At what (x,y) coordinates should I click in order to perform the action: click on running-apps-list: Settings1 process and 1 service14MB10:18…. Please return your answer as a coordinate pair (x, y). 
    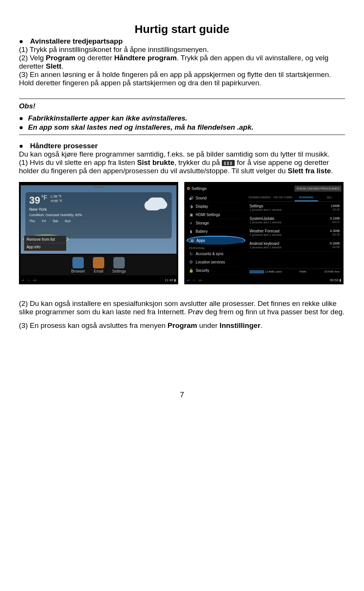
    Looking at the image, I should click on (295, 227).